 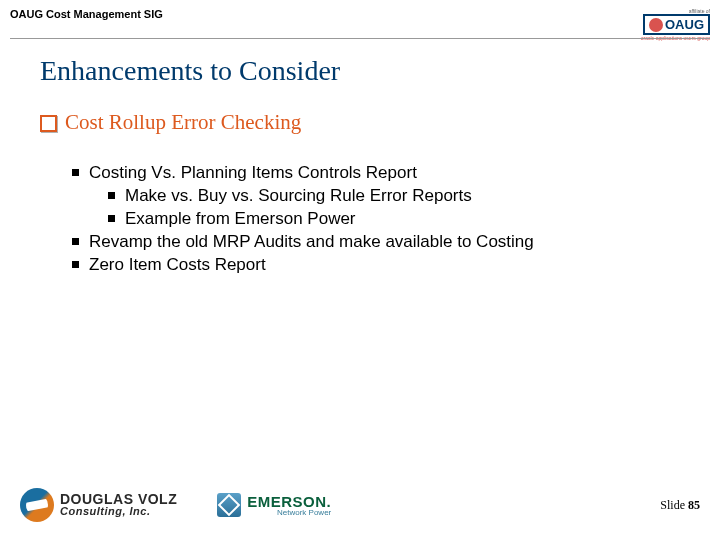 What do you see at coordinates (394, 196) in the screenshot?
I see `list-item: Make vs. Buy vs. Sourcing Rule Error Rep…` at bounding box center [394, 196].